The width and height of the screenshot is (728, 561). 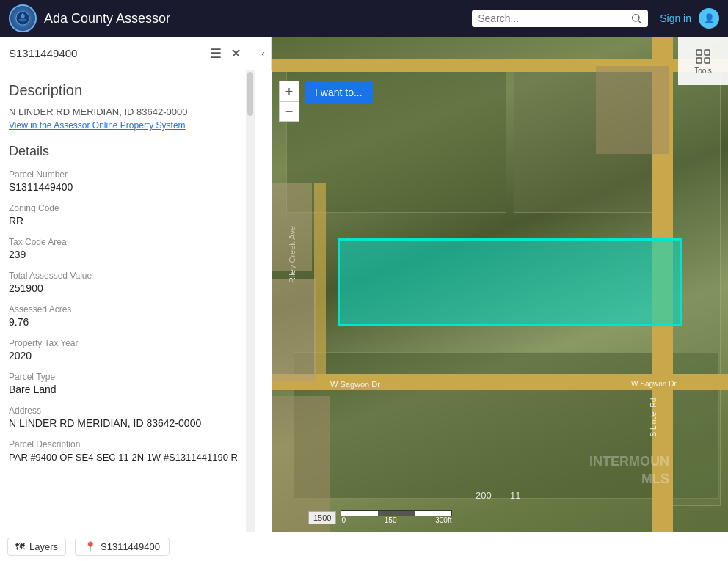 I want to click on property-tax-year-label: Property Tax Year, so click(x=128, y=343).